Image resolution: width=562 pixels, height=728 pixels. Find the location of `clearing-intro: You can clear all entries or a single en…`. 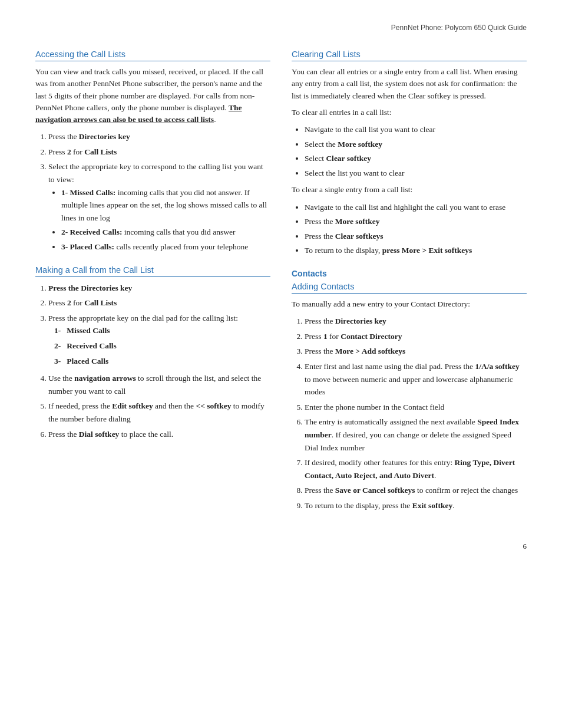

clearing-intro: You can clear all entries or a single en… is located at coordinates (409, 84).